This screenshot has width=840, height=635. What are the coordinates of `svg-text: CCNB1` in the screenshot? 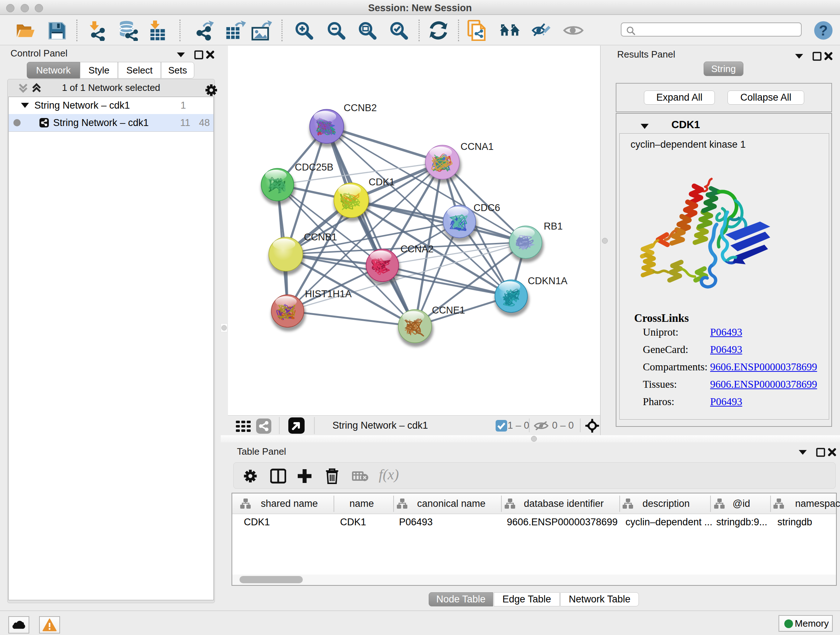 It's located at (321, 237).